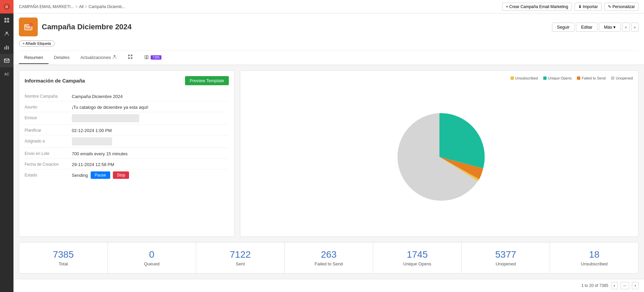 This screenshot has width=644, height=292. Describe the element at coordinates (80, 175) in the screenshot. I see `status-text: Sending` at that location.